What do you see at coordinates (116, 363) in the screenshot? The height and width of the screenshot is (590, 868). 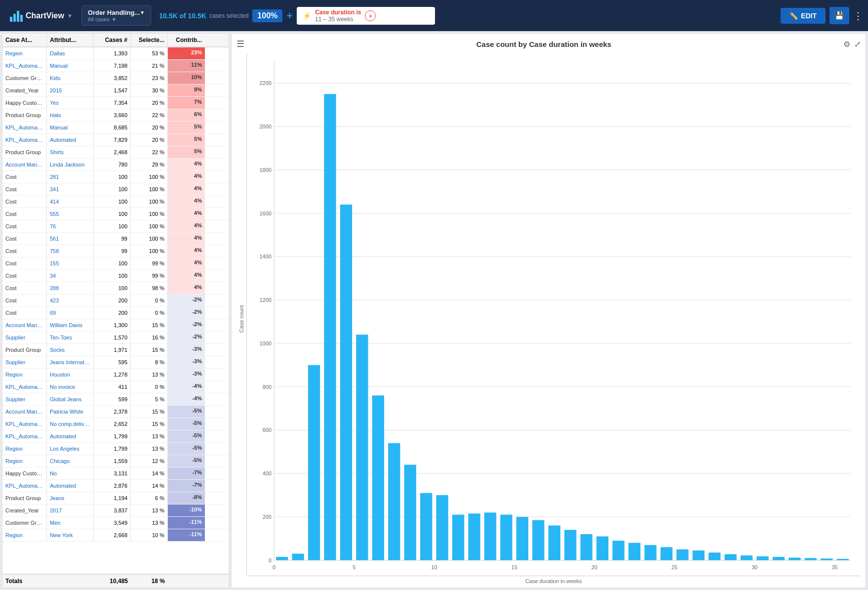 I see `table-row: Supplier Jeans International 595 8 % -3%` at bounding box center [116, 363].